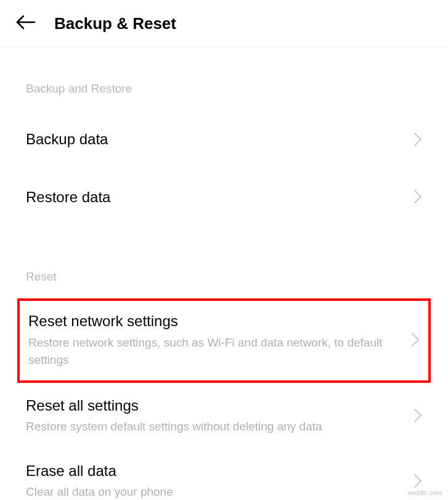 The image size is (448, 500). What do you see at coordinates (217, 471) in the screenshot?
I see `erase-all-title: Erase all data` at bounding box center [217, 471].